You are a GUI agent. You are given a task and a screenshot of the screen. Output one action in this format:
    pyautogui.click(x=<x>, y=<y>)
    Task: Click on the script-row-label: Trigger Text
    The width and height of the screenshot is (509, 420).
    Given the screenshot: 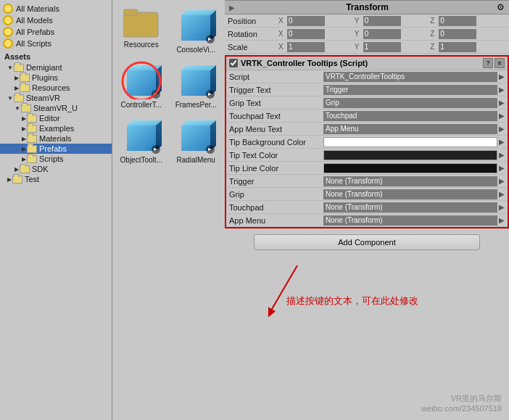 What is the action you would take?
    pyautogui.click(x=276, y=90)
    